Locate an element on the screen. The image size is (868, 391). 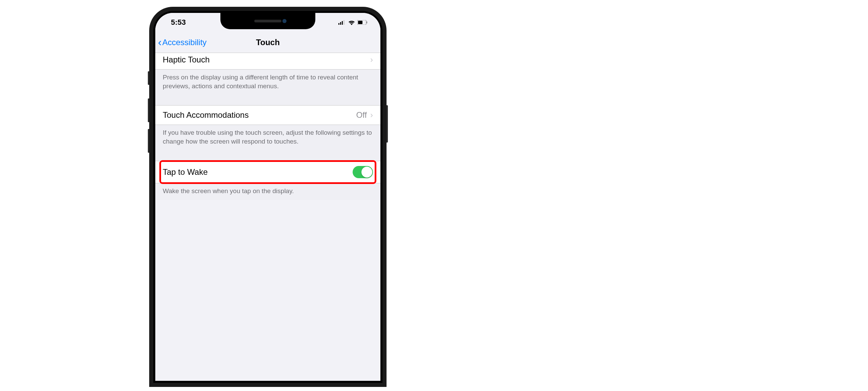
battery-icon is located at coordinates (362, 22).